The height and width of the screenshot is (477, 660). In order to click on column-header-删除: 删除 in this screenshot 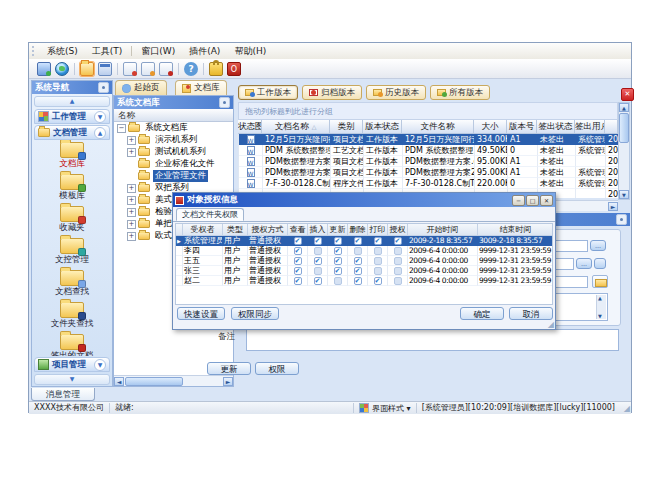, I will do `click(358, 230)`.